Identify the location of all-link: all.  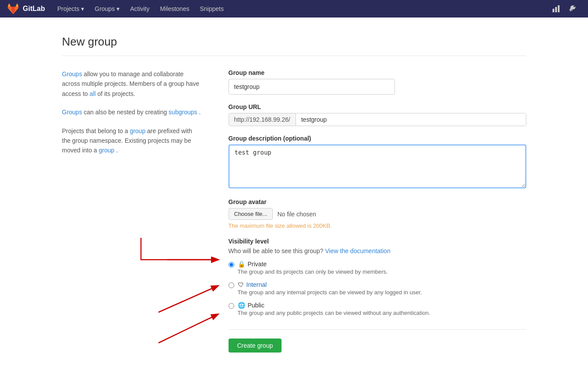
(93, 94).